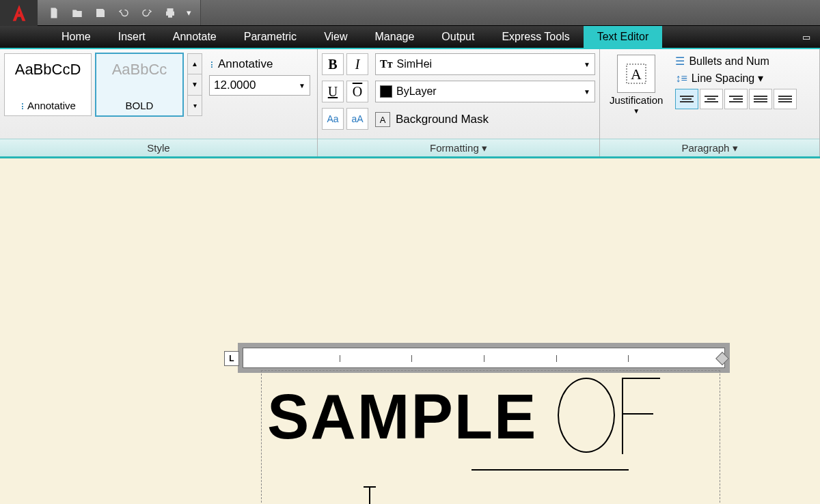  I want to click on style-gallery: AaBbCcD ⫶Annotative AaBbCc BOLD ▲ ▼ ▾, so click(103, 85).